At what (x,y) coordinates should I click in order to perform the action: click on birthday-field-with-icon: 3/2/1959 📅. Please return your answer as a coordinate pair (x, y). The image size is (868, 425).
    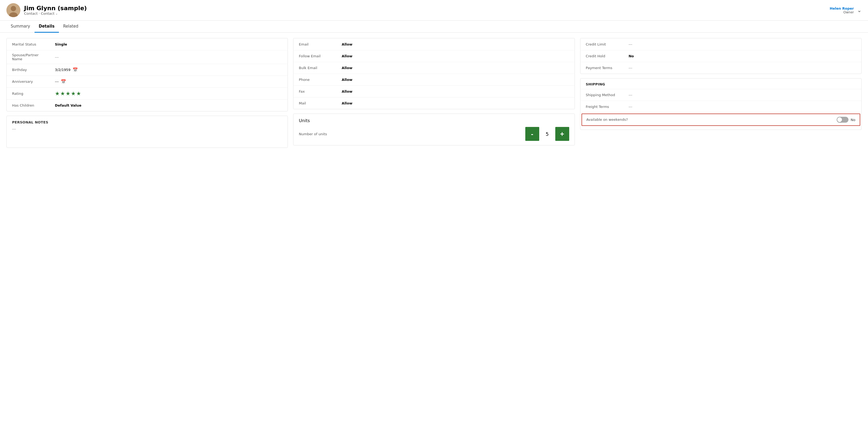
    Looking at the image, I should click on (168, 70).